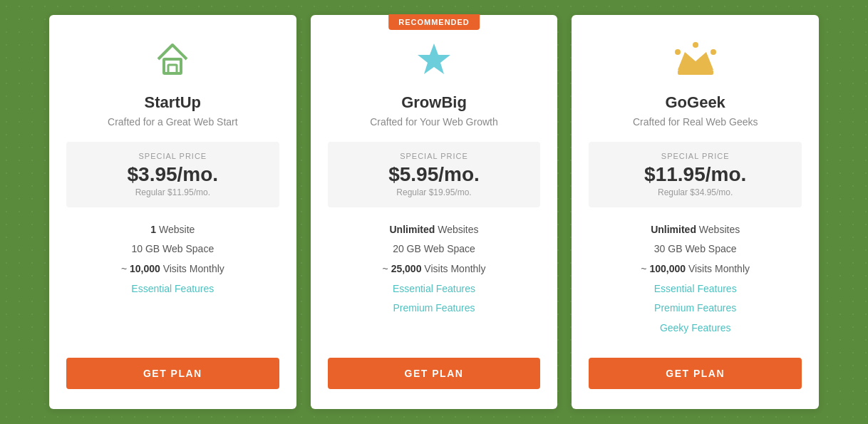 The image size is (868, 424). Describe the element at coordinates (434, 122) in the screenshot. I see `plan-tagline: Crafted for Your Web Growth` at that location.